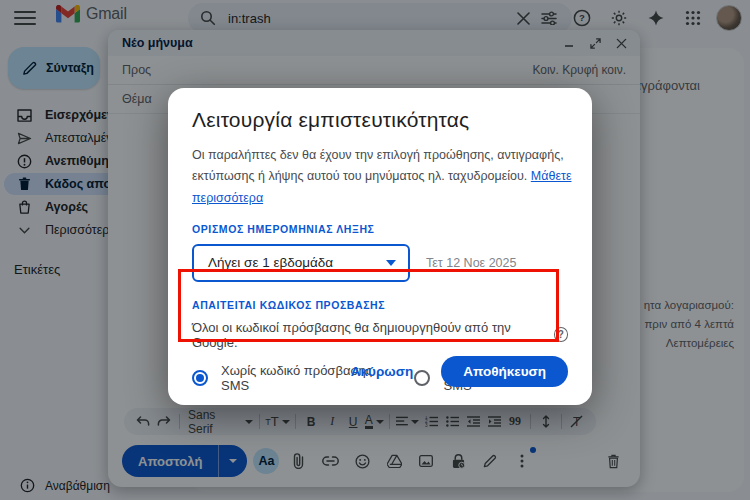  I want to click on passcode-section-label: ΑΠΑΙΤΕΙΤΑΙ ΚΩΔΙΚΟΣ ΠΡΟΣΒΑΣΗΣ, so click(380, 305).